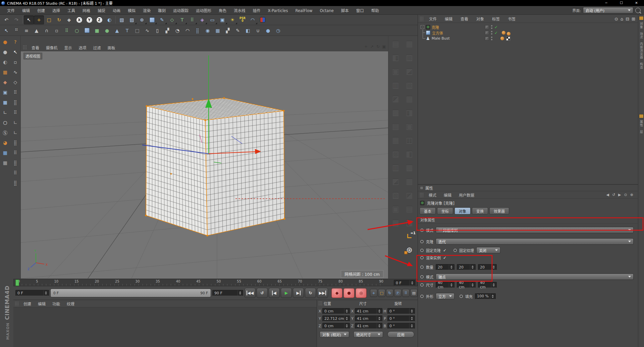 The image size is (644, 347). Describe the element at coordinates (204, 11) in the screenshot. I see `menu-item: 运动图形` at that location.